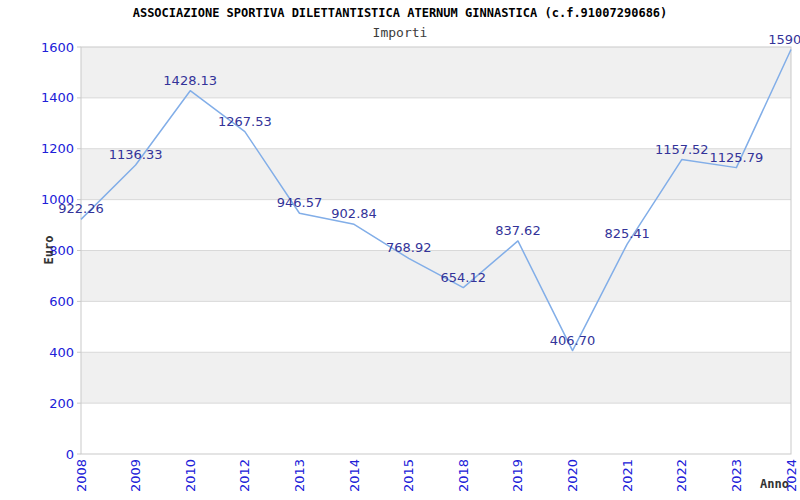 Image resolution: width=800 pixels, height=500 pixels. I want to click on y-tick-label: 200, so click(62, 404).